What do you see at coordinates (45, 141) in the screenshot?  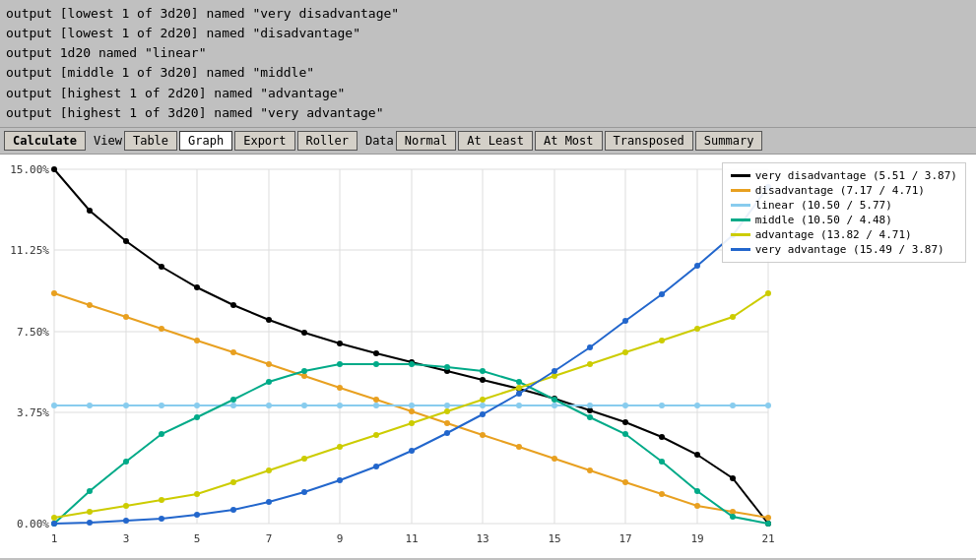 I see `calculate-button: Calculate` at bounding box center [45, 141].